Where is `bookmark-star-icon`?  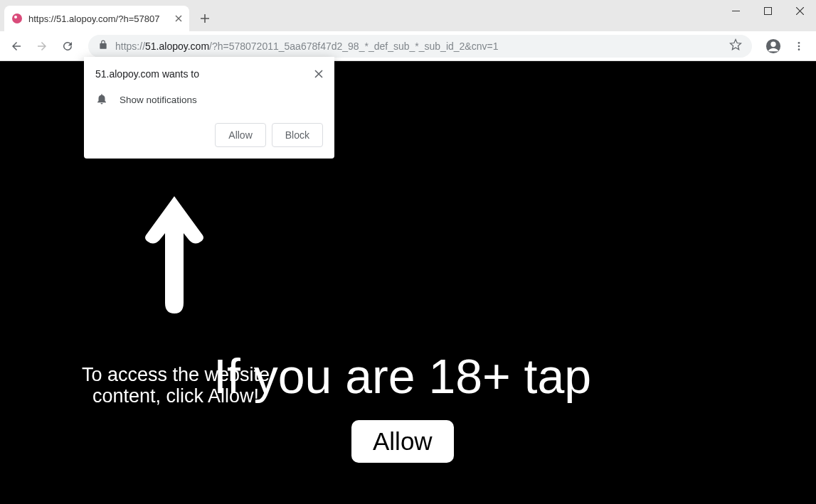
bookmark-star-icon is located at coordinates (736, 45).